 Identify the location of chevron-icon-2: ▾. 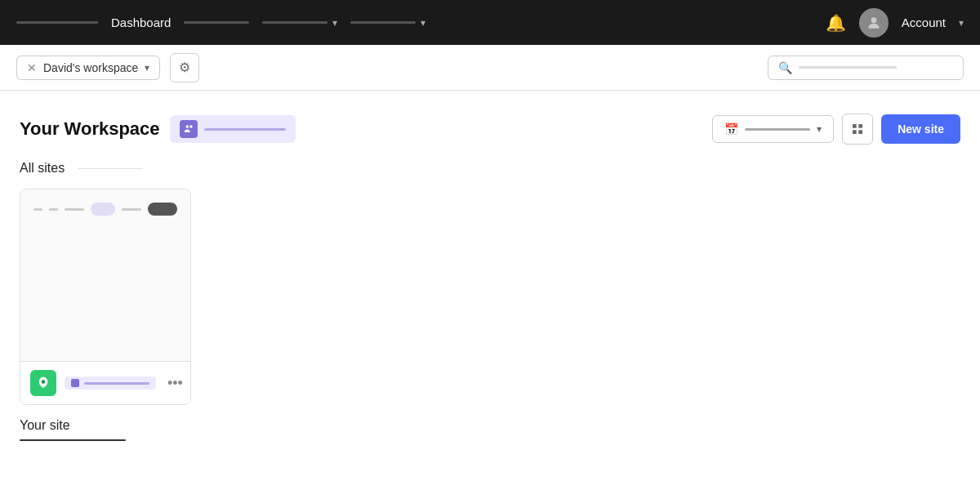
(423, 23).